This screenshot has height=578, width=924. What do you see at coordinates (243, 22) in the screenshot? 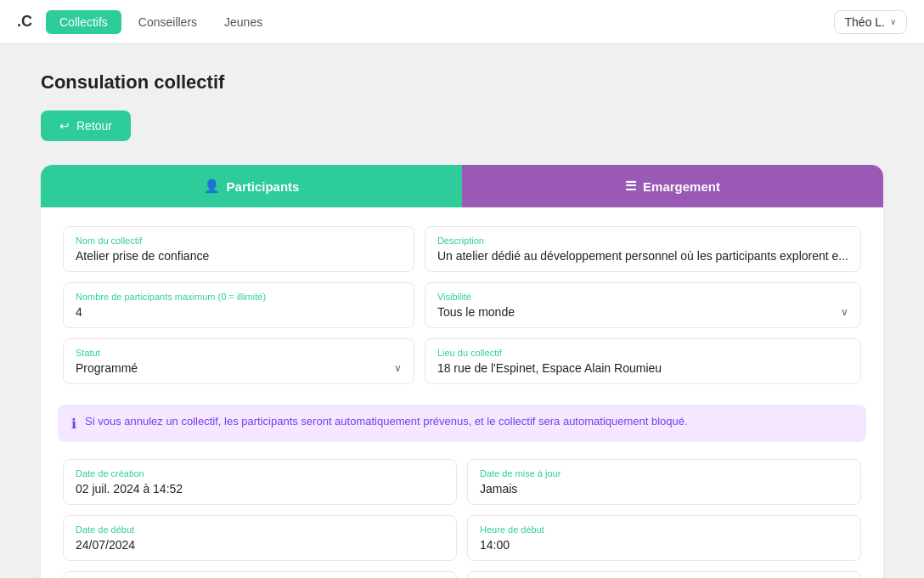
I see `nav-jeunes: Jeunes` at bounding box center [243, 22].